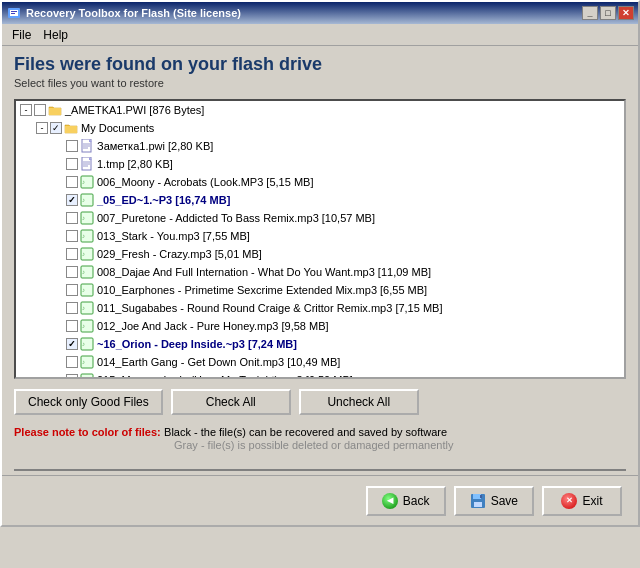  What do you see at coordinates (312, 110) in the screenshot?
I see `tree-item: -_AMETKA1.PWI [876 Bytes]` at bounding box center [312, 110].